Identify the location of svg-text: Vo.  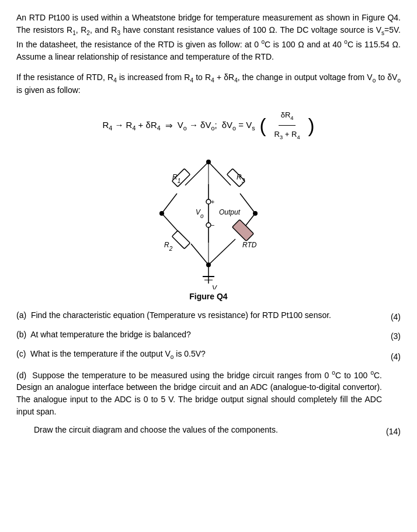
(200, 214).